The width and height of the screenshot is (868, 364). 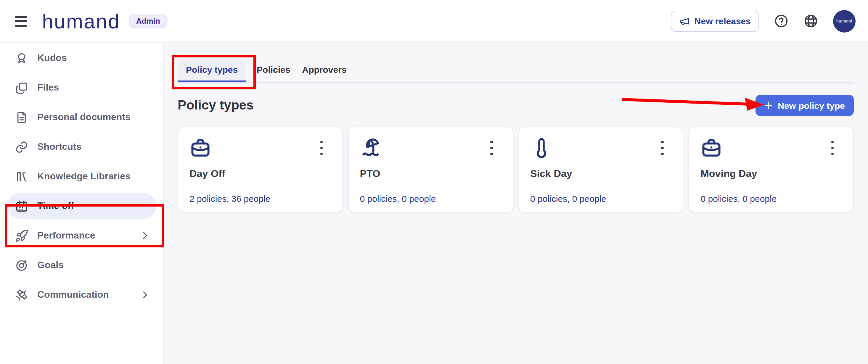 What do you see at coordinates (781, 21) in the screenshot?
I see `help-icon` at bounding box center [781, 21].